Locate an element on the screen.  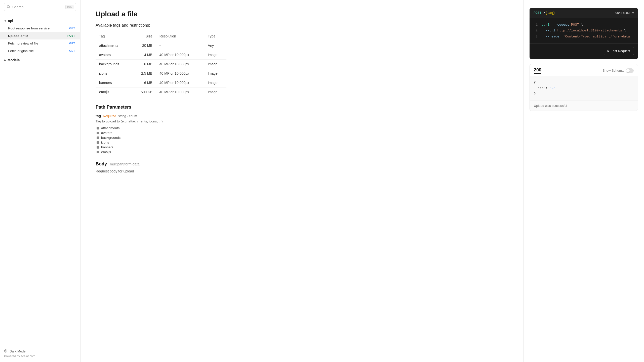
table-cell-size: 4 MB is located at coordinates (143, 55).